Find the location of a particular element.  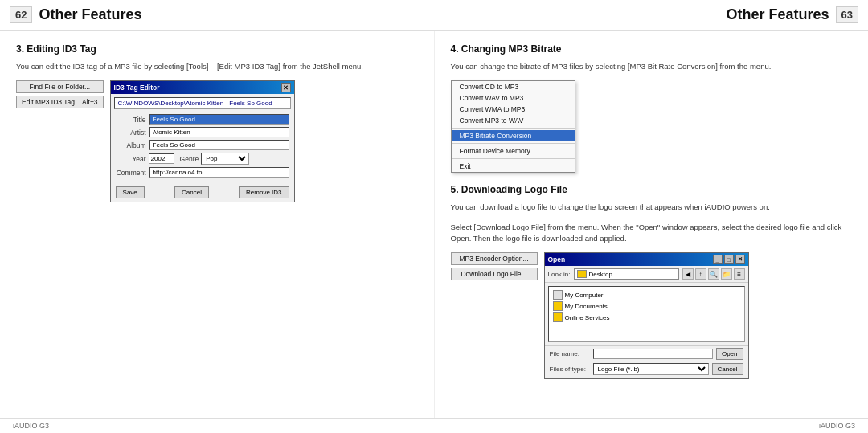

mycomputer-icon is located at coordinates (558, 295).